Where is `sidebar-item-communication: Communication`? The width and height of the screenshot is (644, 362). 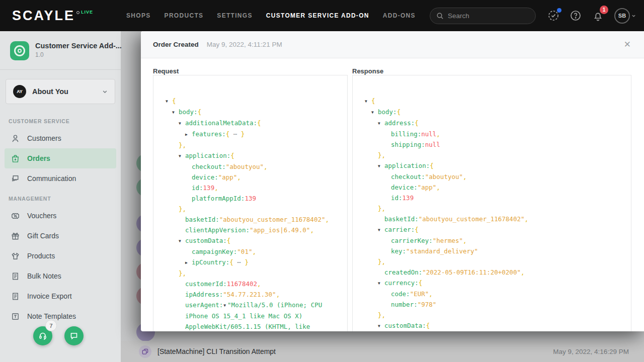 sidebar-item-communication: Communication is located at coordinates (60, 178).